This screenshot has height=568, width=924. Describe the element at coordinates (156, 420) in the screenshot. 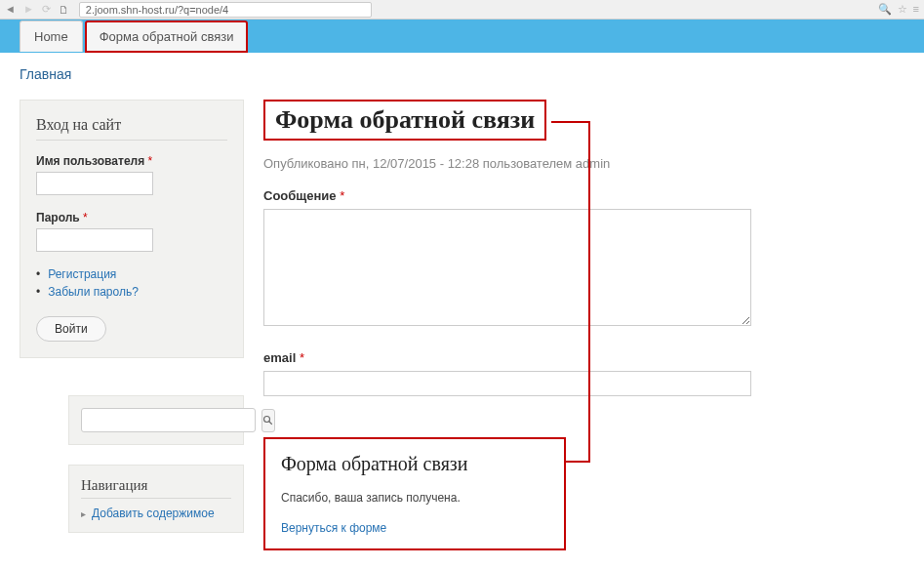

I see `search-block` at that location.